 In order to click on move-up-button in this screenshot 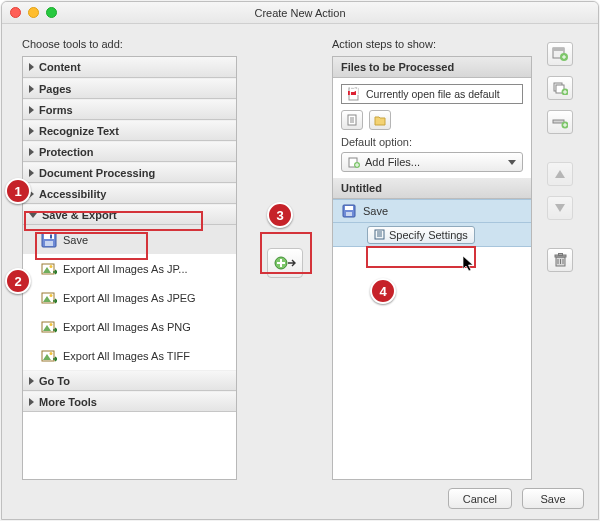, I will do `click(560, 174)`.